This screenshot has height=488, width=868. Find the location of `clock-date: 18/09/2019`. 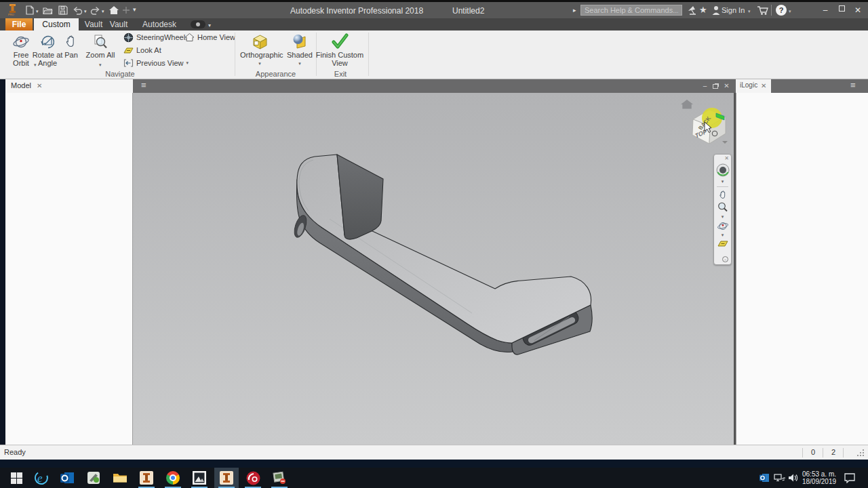

clock-date: 18/09/2019 is located at coordinates (819, 481).